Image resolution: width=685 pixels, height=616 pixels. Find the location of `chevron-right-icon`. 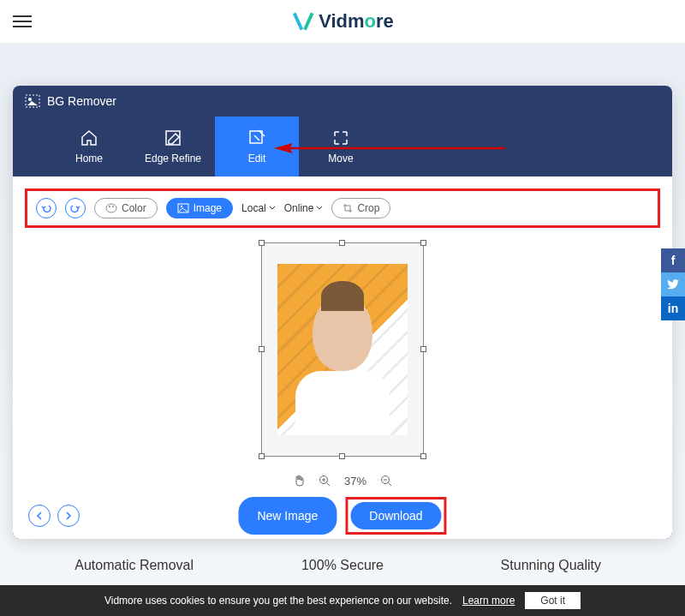

chevron-right-icon is located at coordinates (68, 516).